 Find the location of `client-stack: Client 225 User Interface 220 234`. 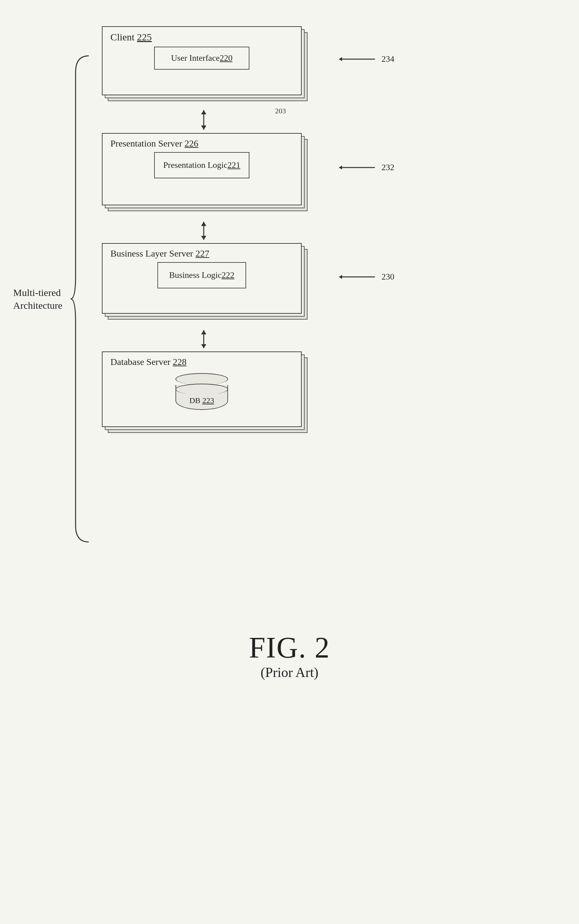

client-stack: Client 225 User Interface 220 234 is located at coordinates (209, 67).